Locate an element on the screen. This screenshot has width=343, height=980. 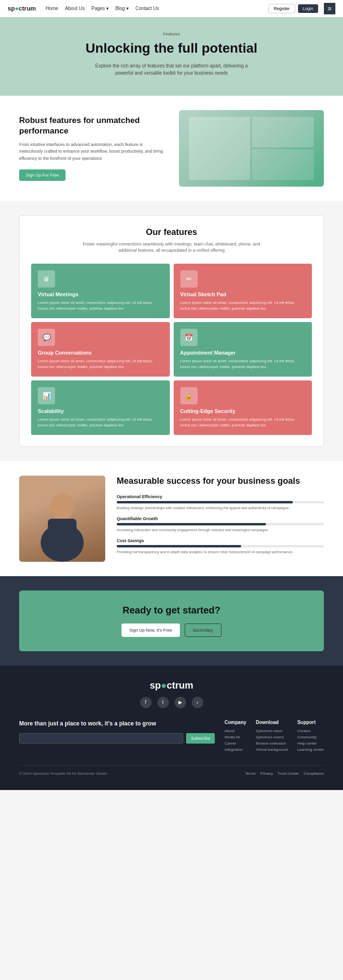
footer-link-1-0: Spectrum client is located at coordinates (272, 731).